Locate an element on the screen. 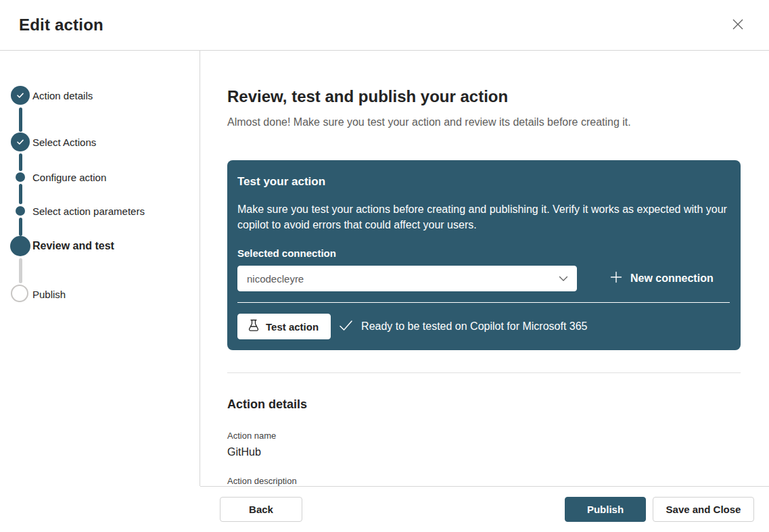  new-connection-button: New connection is located at coordinates (661, 279).